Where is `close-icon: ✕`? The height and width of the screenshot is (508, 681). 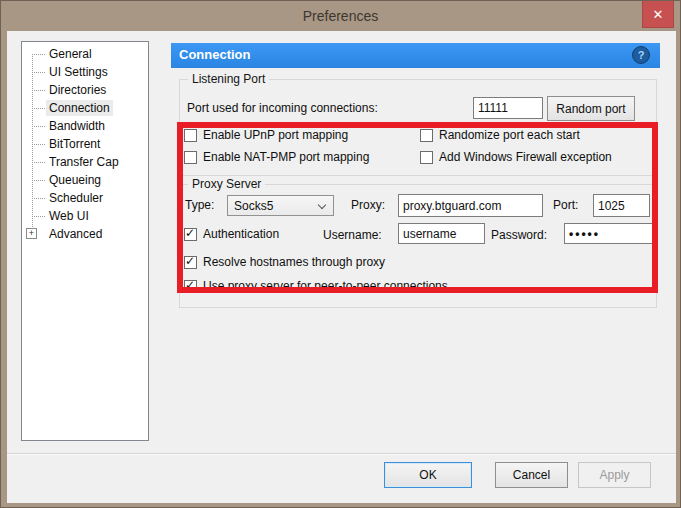 close-icon: ✕ is located at coordinates (658, 14).